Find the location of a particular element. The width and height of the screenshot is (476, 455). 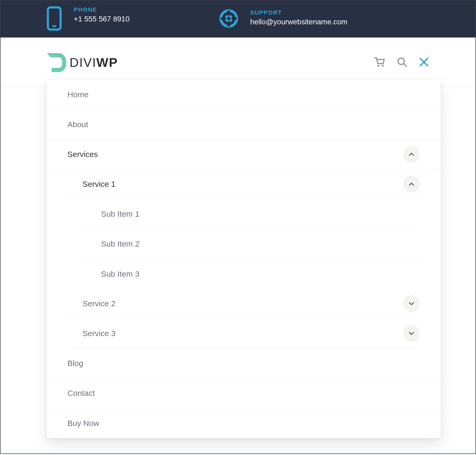

header-actions is located at coordinates (401, 63).